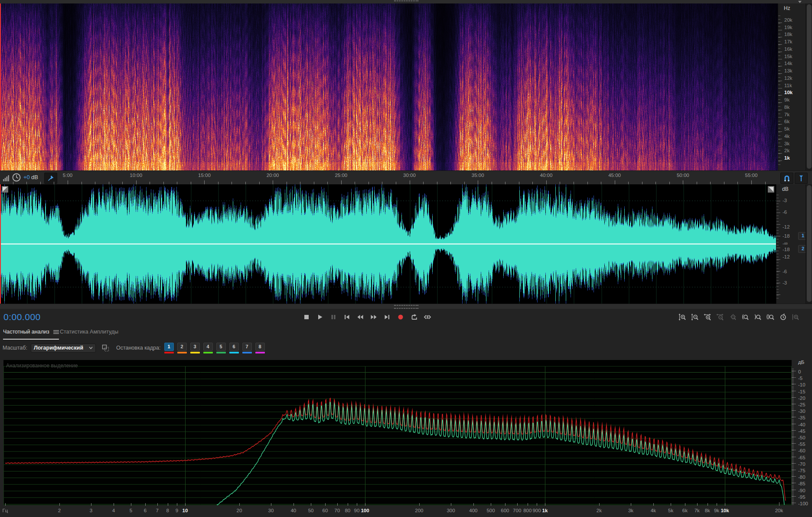  Describe the element at coordinates (787, 158) in the screenshot. I see `freq-ruler-label: 1k` at that location.